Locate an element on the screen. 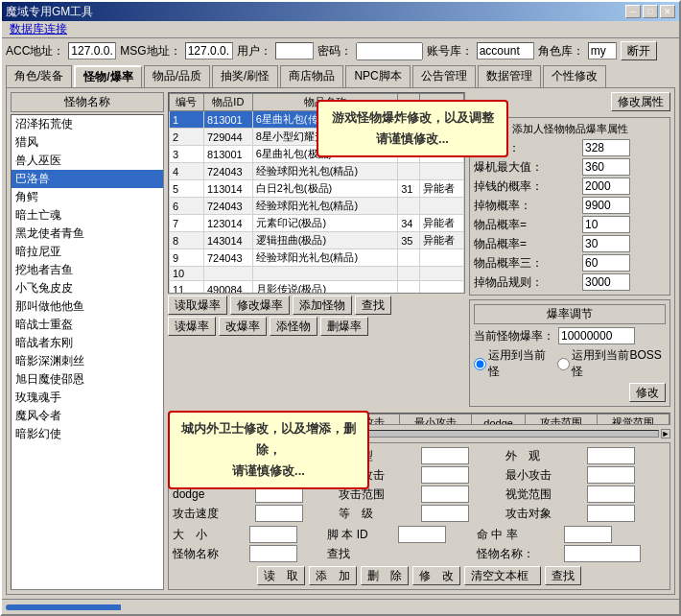  tab-lottery: 抽奖/刷怪 is located at coordinates (246, 77).